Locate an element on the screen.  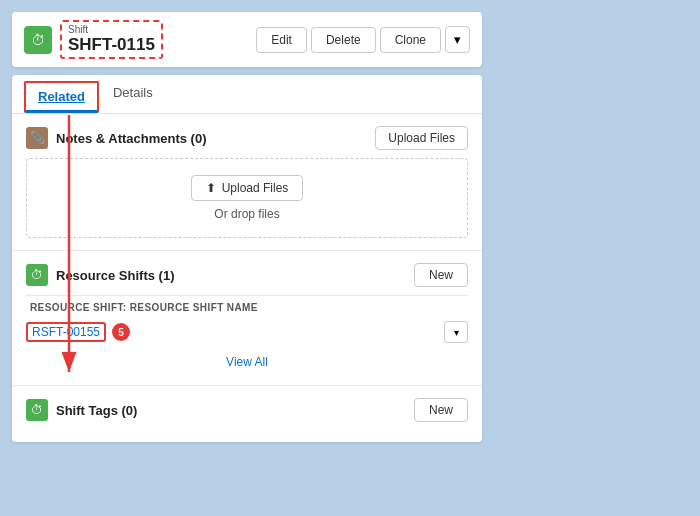
header-card: ⏱ Shift SHFT-0115 Edit Delete Clone ▾ is located at coordinates (247, 40).